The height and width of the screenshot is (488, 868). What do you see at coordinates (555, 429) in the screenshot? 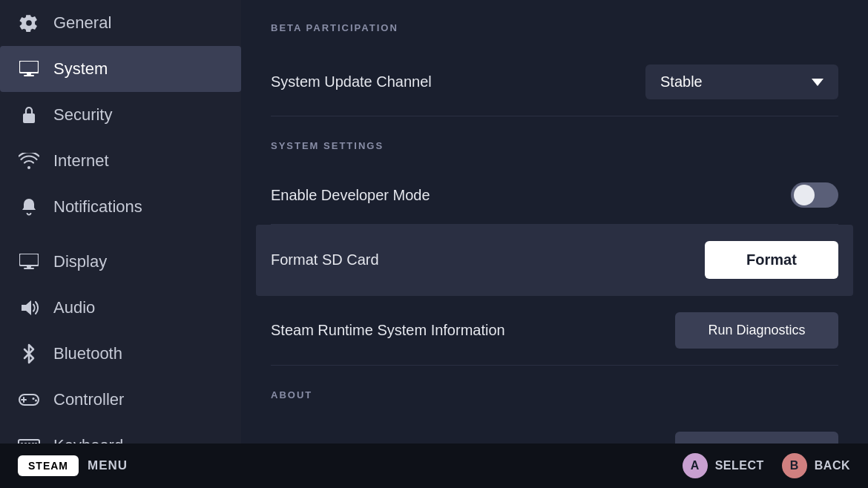
I see `hostname-row: Hostname steamdeck` at bounding box center [555, 429].